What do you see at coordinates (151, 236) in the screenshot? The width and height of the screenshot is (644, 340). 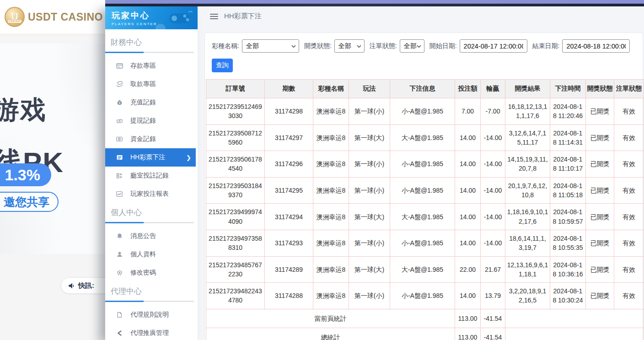 I see `sidebar-item-announcements: 消息公告` at bounding box center [151, 236].